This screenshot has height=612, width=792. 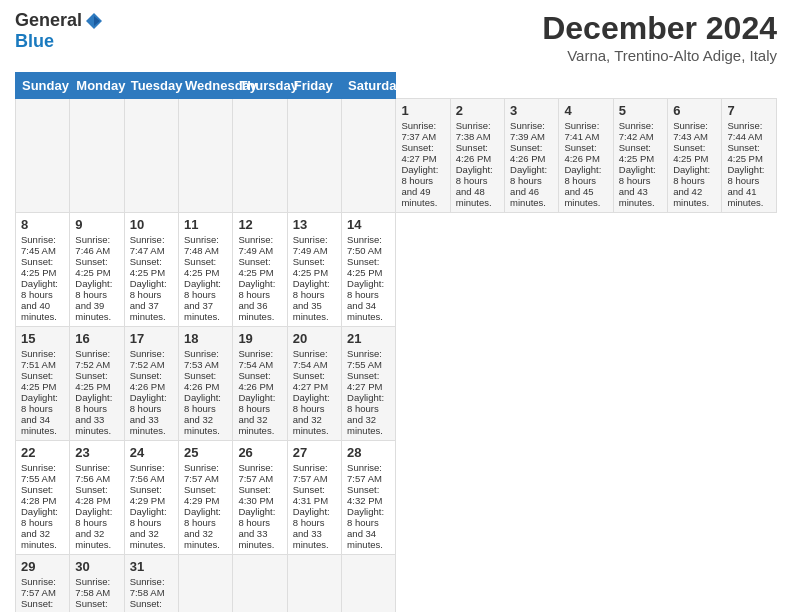 I want to click on sunrise-text: Sunrise: 7:48 AM, so click(x=202, y=245).